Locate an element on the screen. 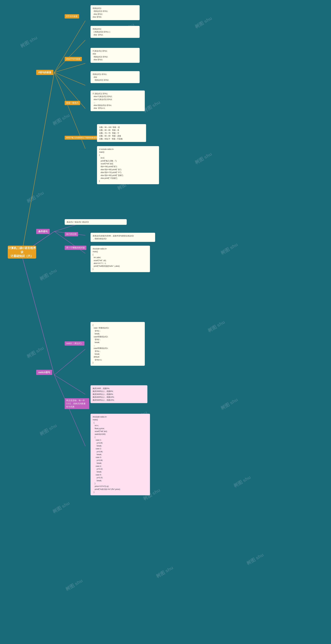 This screenshot has width=331, height=644. watermark-21: 树图 shu is located at coordinates (74, 585).